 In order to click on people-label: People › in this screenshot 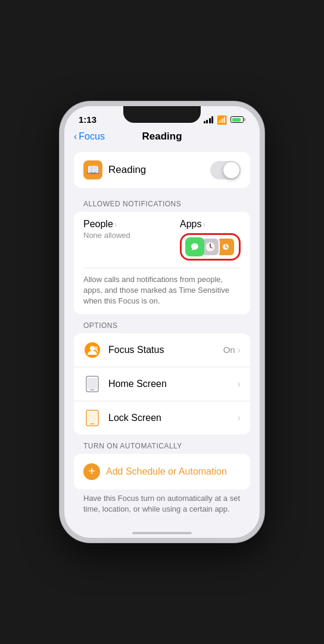, I will do `click(107, 224)`.